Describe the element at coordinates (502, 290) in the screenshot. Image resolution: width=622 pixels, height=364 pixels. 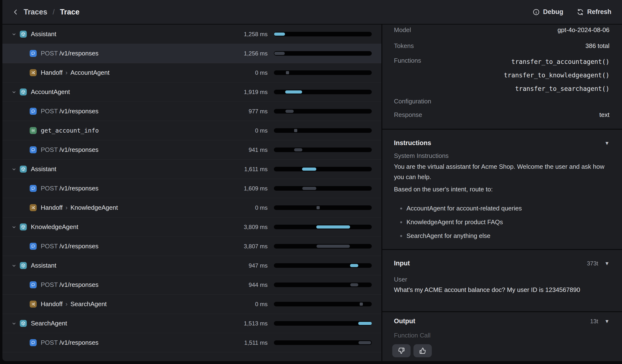
I see `input-user-message: What's my ACME account balance doc? My u…` at that location.